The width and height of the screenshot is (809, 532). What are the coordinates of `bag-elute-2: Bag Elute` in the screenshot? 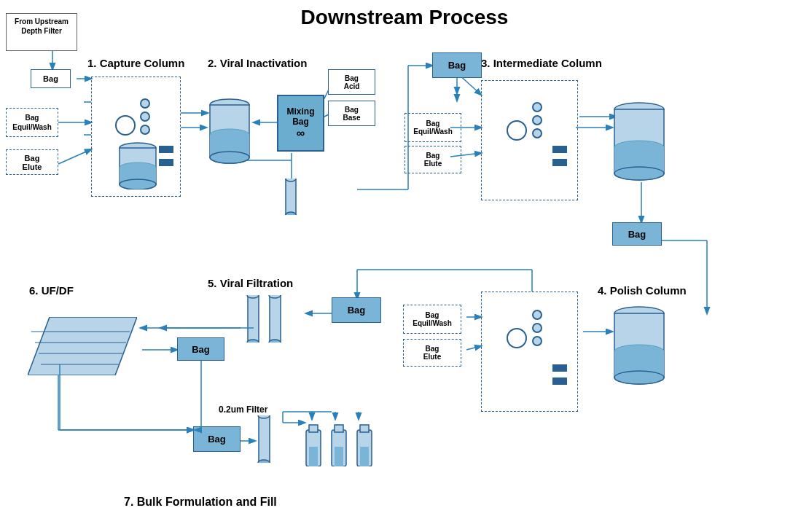 It's located at (433, 160).